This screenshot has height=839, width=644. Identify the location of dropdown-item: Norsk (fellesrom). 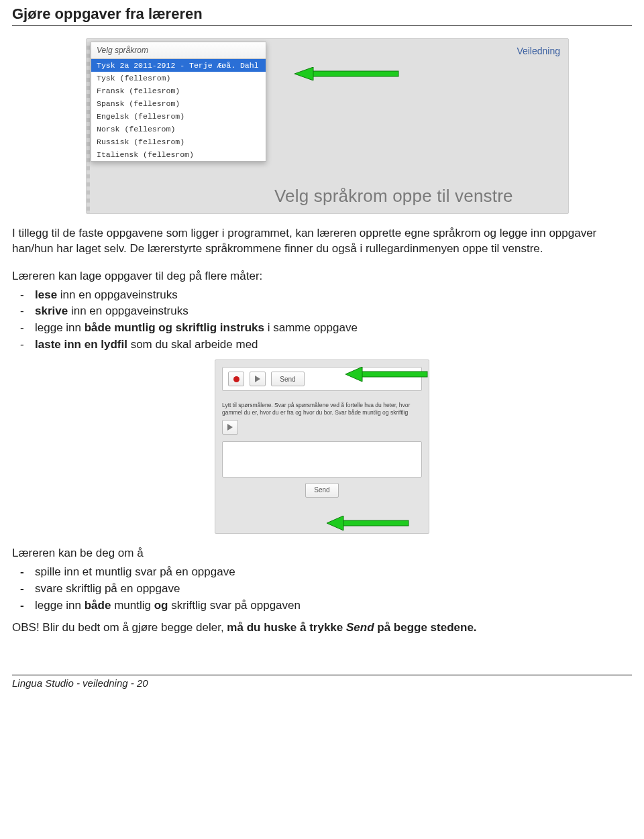
(178, 129).